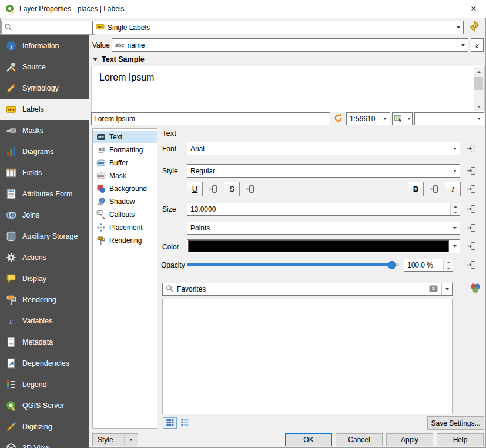  What do you see at coordinates (11, 173) in the screenshot?
I see `fields-icon` at bounding box center [11, 173].